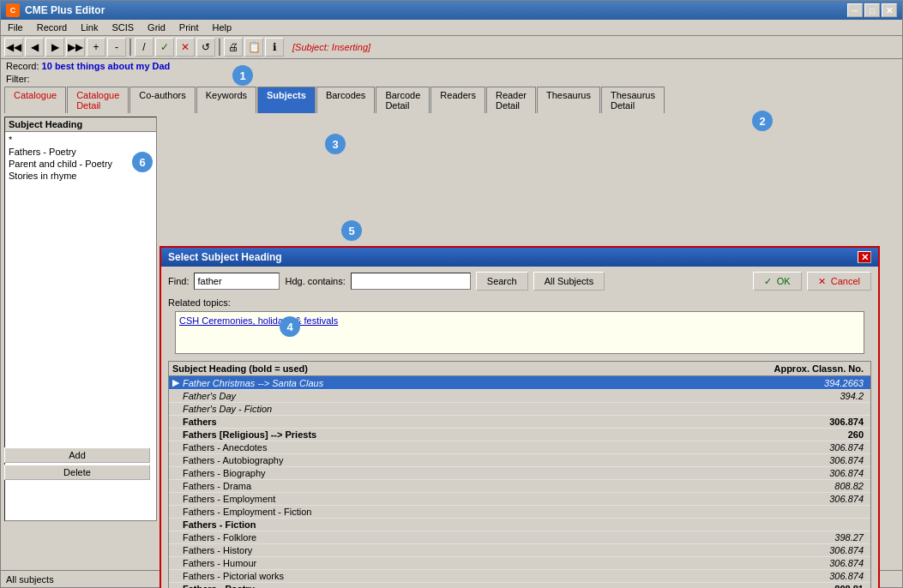  I want to click on related-topics-label: Related topics:, so click(520, 303).